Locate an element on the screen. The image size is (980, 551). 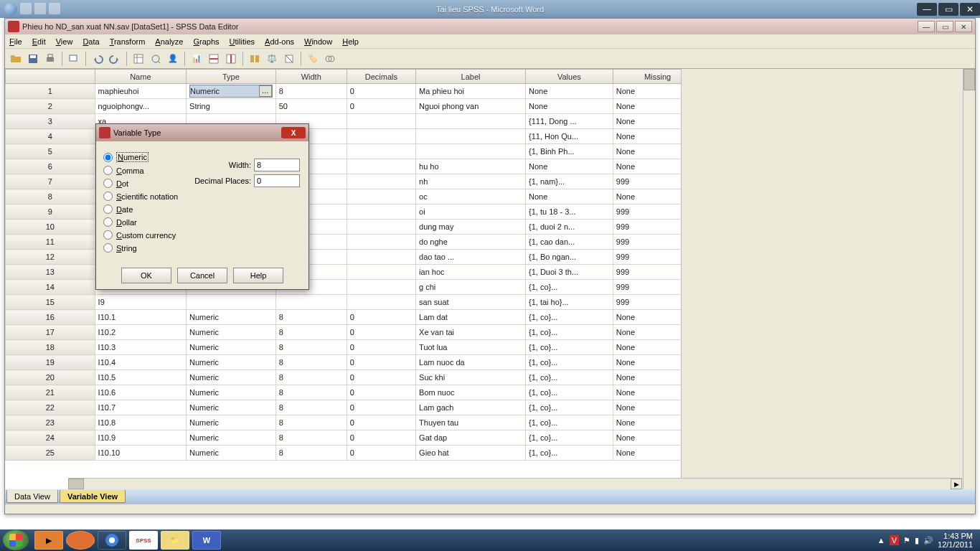
variables-icon: 👤 is located at coordinates (173, 59).